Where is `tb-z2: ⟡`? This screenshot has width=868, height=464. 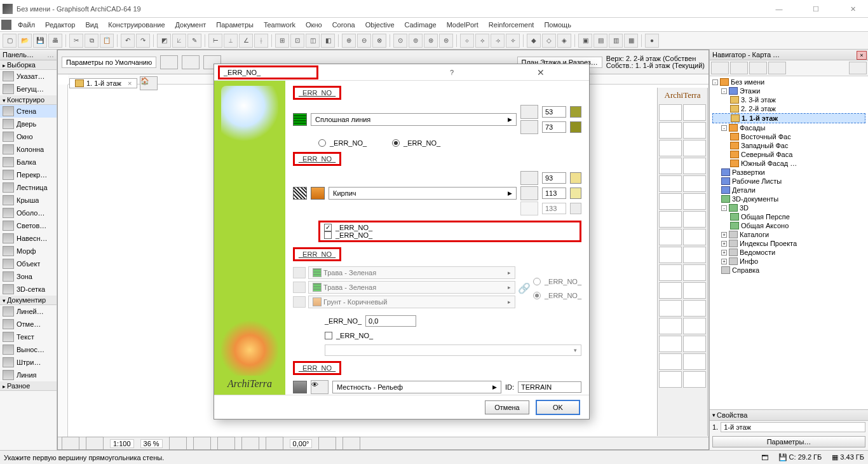 tb-z2: ⟡ is located at coordinates (482, 41).